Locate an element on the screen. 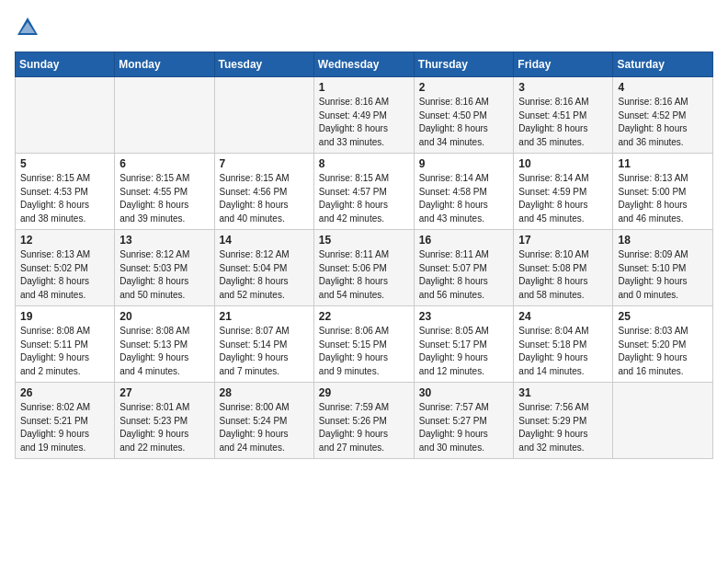  day-info: Sunrise: 7:59 AMSunset: 5:26 PMDaylight:… is located at coordinates (364, 428).